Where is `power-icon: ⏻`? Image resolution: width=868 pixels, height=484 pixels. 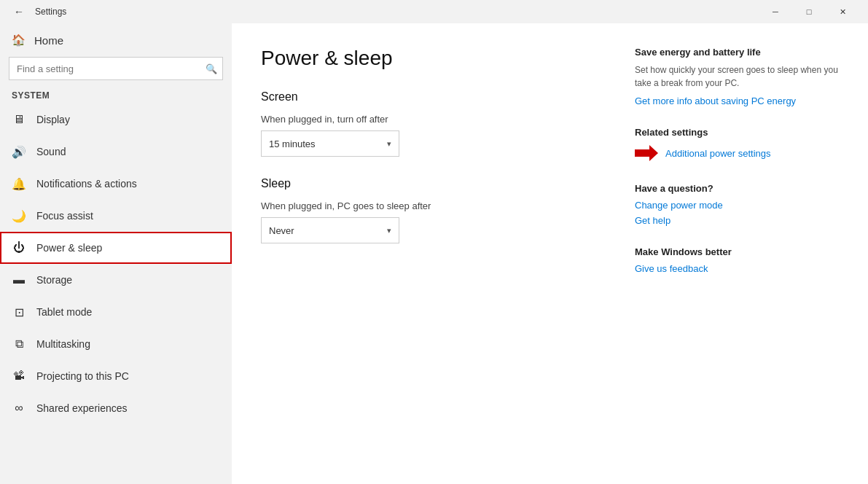 power-icon: ⏻ is located at coordinates (19, 248).